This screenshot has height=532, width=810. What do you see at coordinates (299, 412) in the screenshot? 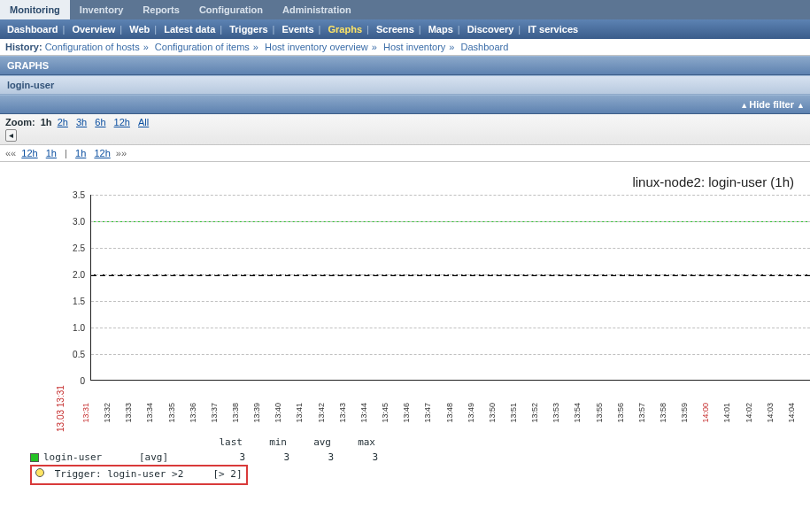
I see `x-tick-label: 13:41` at bounding box center [299, 412].